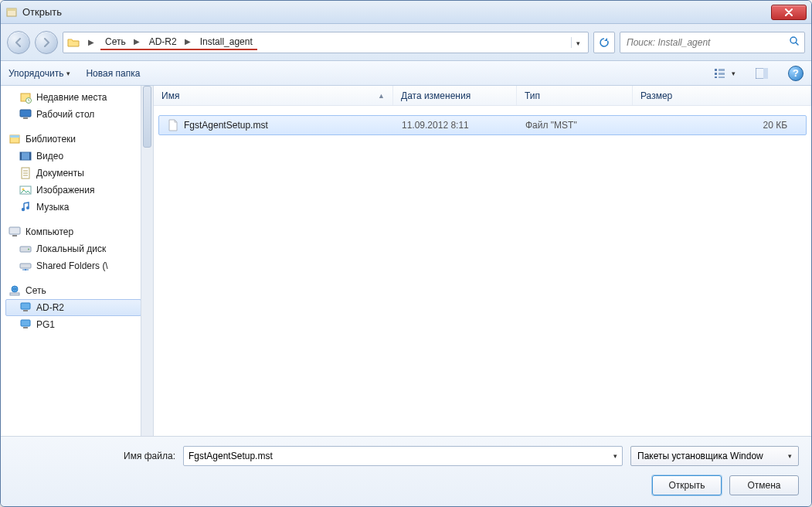  Describe the element at coordinates (73, 325) in the screenshot. I see `tree-item: PG1` at that location.